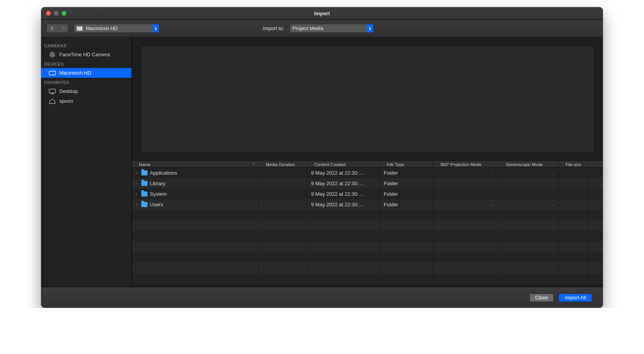  What do you see at coordinates (308, 28) in the screenshot?
I see `destination-label: Project Media` at bounding box center [308, 28].